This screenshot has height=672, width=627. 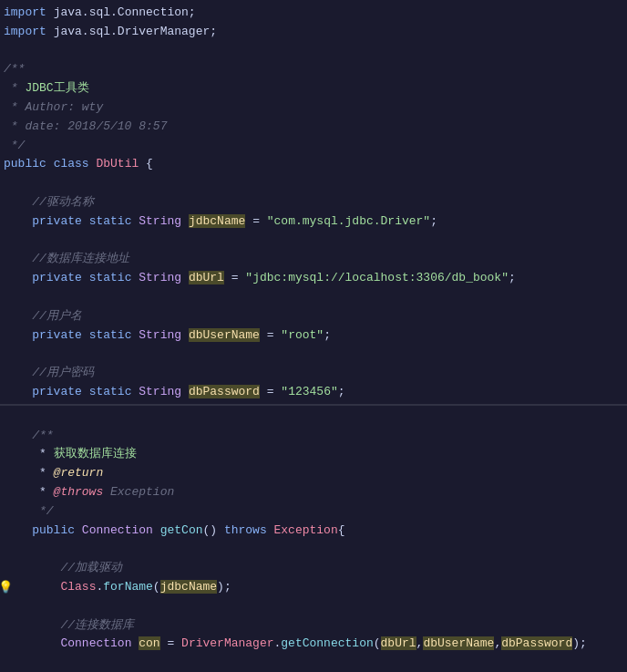 I want to click on code-line: * 获取数据库连接, so click(x=314, y=454).